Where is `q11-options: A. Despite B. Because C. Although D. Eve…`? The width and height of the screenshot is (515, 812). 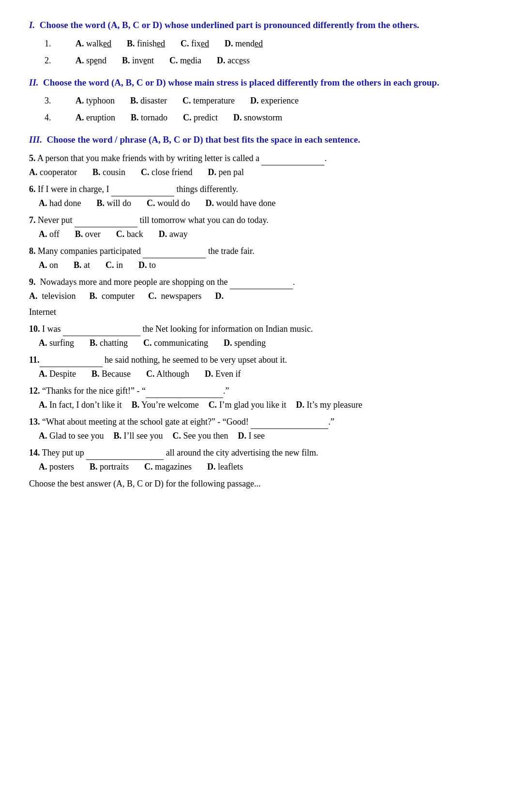
q11-options: A. Despite B. Because C. Although D. Eve… is located at coordinates (262, 374).